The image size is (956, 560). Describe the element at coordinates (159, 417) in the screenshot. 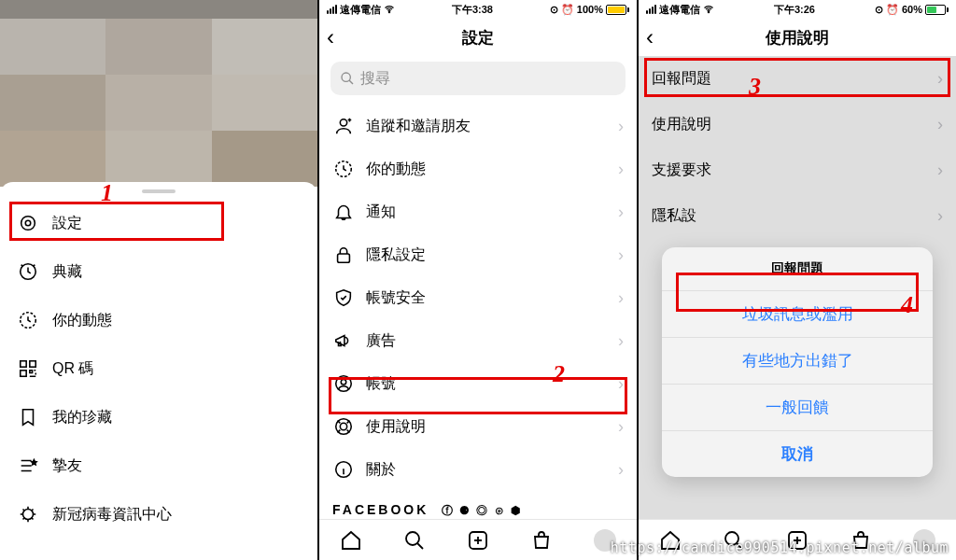

I see `menu-saved: 我的珍藏` at that location.